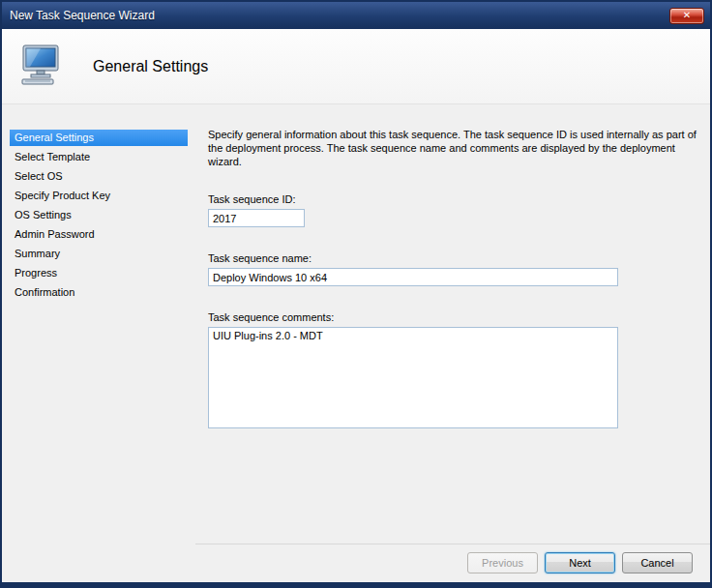 This screenshot has width=712, height=588. What do you see at coordinates (451, 317) in the screenshot?
I see `task-sequence-comments-label: Task sequence comments:` at bounding box center [451, 317].